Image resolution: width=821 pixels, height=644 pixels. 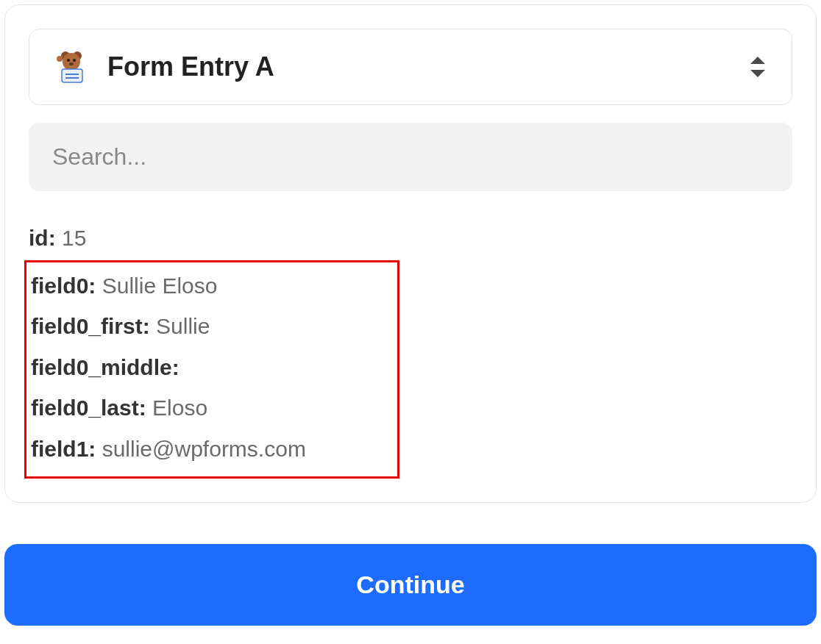 I want to click on field-row-id: id: 15, so click(x=410, y=238).